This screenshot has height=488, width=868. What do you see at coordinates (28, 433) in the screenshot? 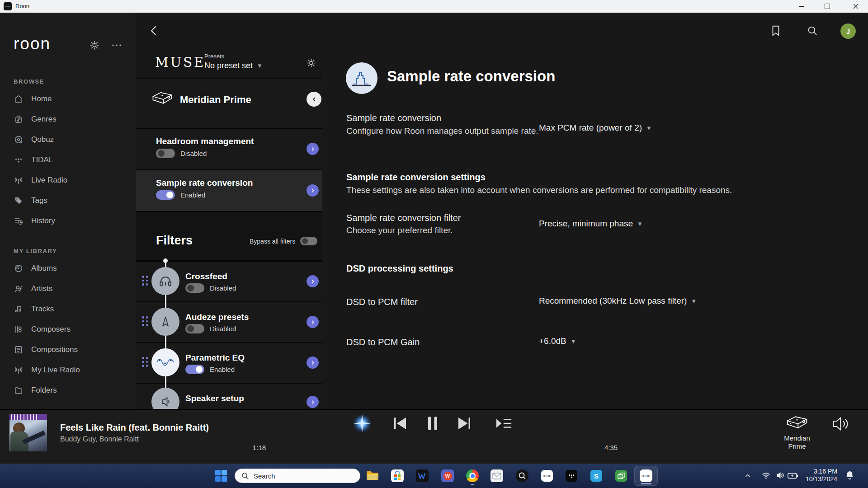
I see `album-art` at bounding box center [28, 433].